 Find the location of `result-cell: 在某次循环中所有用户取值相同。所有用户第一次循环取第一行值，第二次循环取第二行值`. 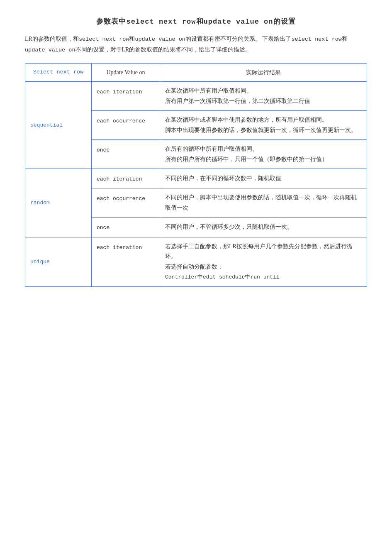

result-cell: 在某次循环中所有用户取值相同。所有用户第一次循环取第一行值，第二次循环取第二行值 is located at coordinates (264, 96).